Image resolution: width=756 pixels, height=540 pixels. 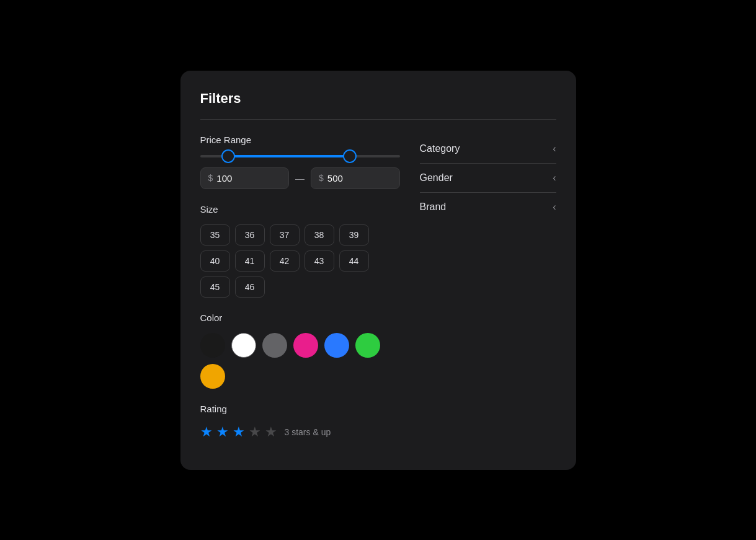 What do you see at coordinates (300, 156) in the screenshot?
I see `price-slider-track` at bounding box center [300, 156].